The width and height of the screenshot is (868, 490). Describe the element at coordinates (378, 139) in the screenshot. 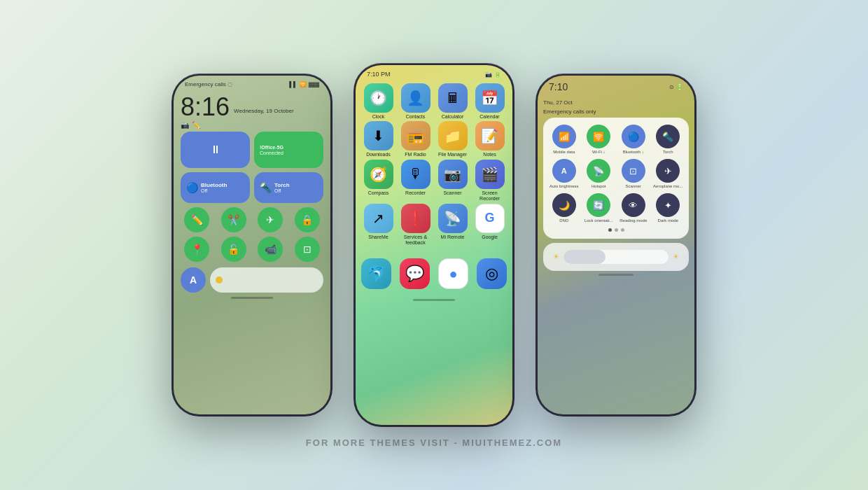

I see `app-downloads: ⬇ Downloads` at that location.